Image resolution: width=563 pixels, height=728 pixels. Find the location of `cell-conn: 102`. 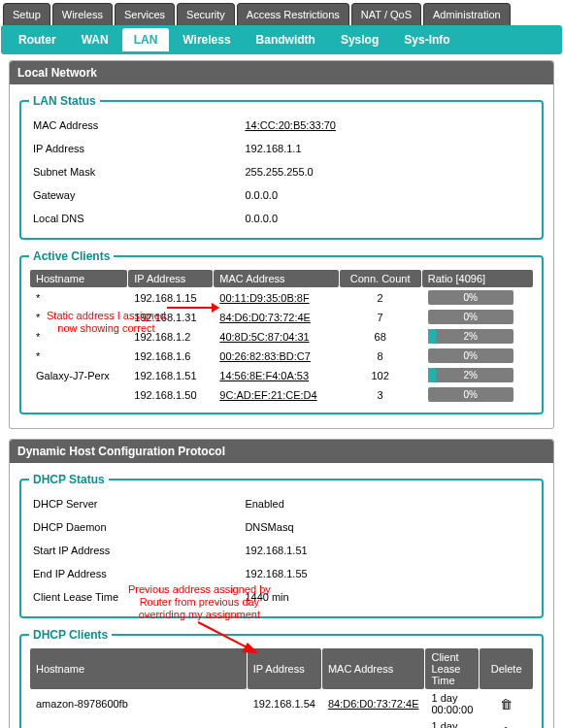

cell-conn: 102 is located at coordinates (381, 375).